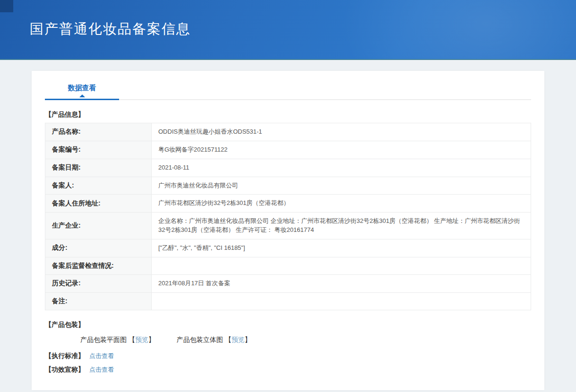 The image size is (576, 392). Describe the element at coordinates (288, 301) in the screenshot. I see `table-row: 备注:` at that location.